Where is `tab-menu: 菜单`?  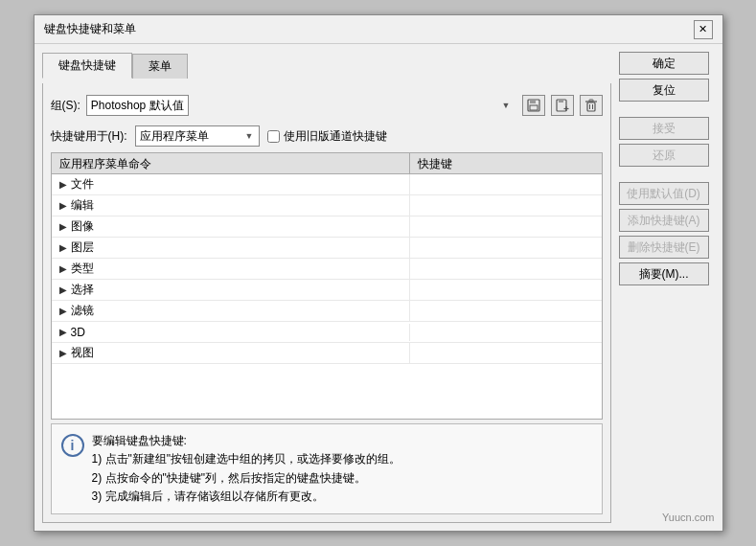
tab-menu: 菜单 is located at coordinates (160, 66).